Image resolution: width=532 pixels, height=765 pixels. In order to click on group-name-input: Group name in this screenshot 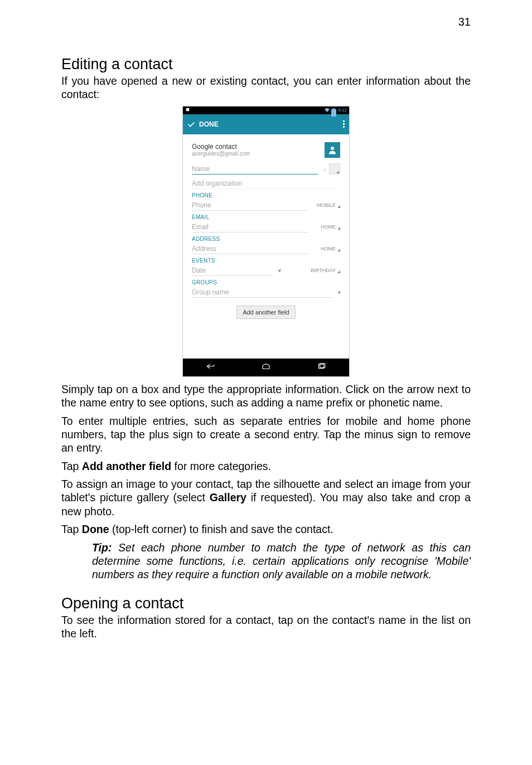, I will do `click(262, 292)`.